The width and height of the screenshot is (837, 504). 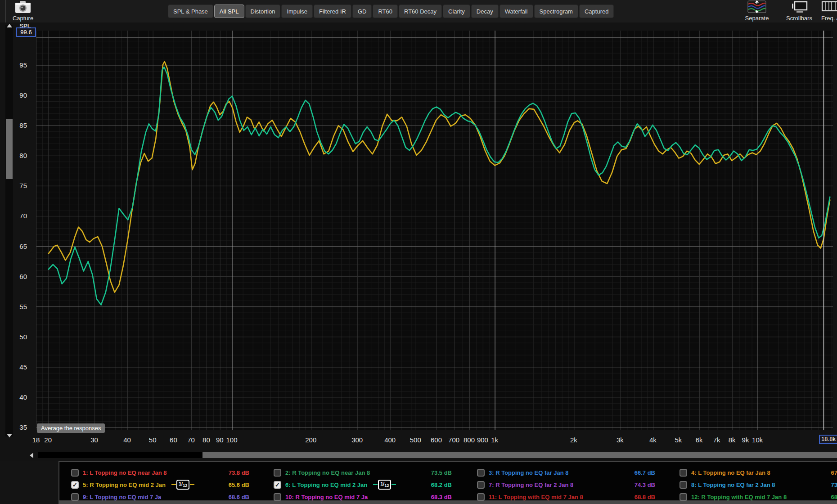 I want to click on tab-filtered-ir: Filtered IR, so click(x=333, y=11).